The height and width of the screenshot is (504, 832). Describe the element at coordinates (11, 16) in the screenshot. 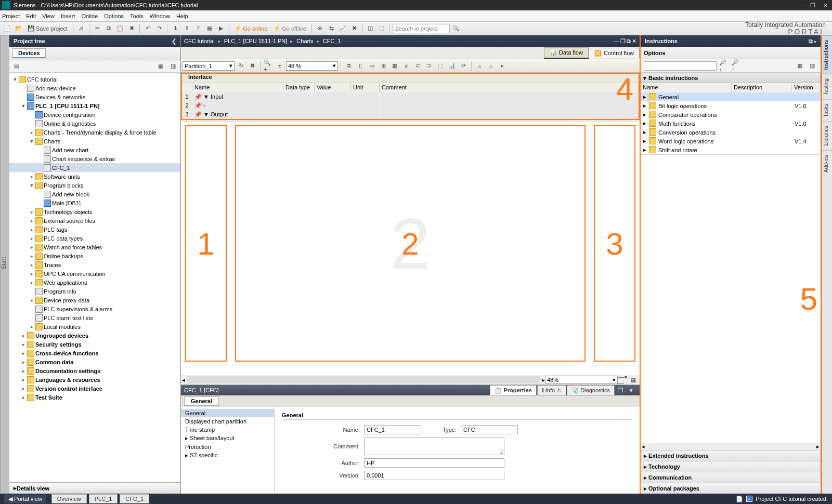

I see `menu-project: Project` at that location.